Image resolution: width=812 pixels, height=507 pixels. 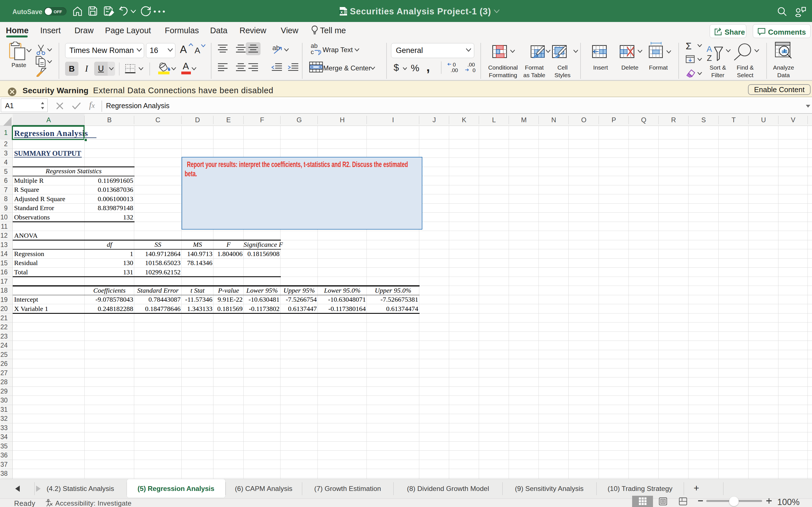 What do you see at coordinates (312, 52) in the screenshot?
I see `svg-text: c` at bounding box center [312, 52].